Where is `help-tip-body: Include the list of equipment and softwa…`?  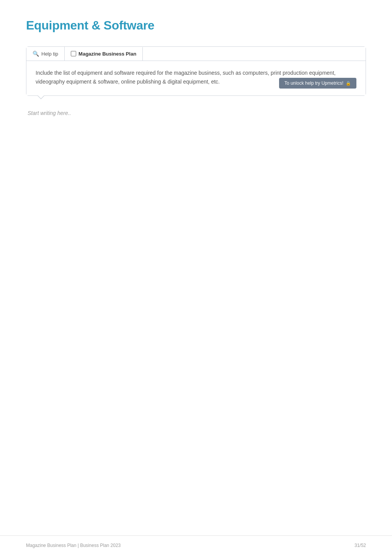 help-tip-body: Include the list of equipment and softwa… is located at coordinates (196, 78).